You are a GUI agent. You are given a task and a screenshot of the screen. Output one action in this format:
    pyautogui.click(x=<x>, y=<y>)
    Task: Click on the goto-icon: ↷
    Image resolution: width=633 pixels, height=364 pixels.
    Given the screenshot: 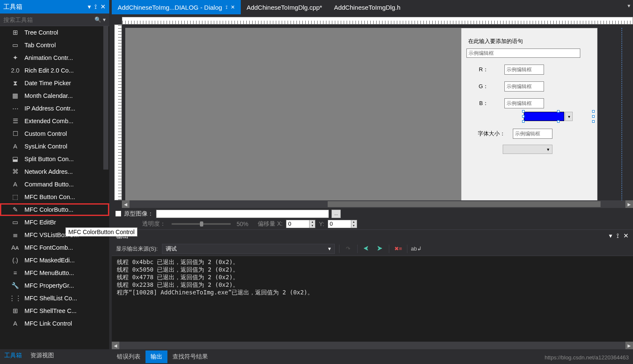 What is the action you would take?
    pyautogui.click(x=348, y=249)
    